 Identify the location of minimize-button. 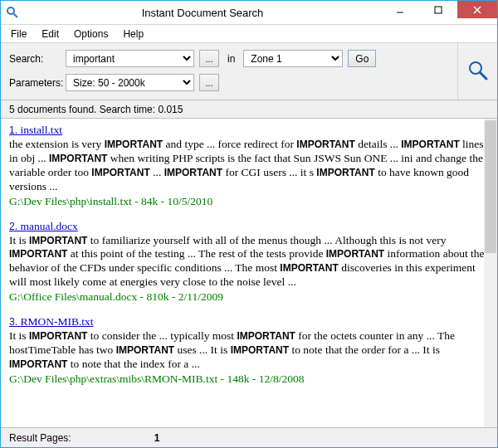
(400, 10).